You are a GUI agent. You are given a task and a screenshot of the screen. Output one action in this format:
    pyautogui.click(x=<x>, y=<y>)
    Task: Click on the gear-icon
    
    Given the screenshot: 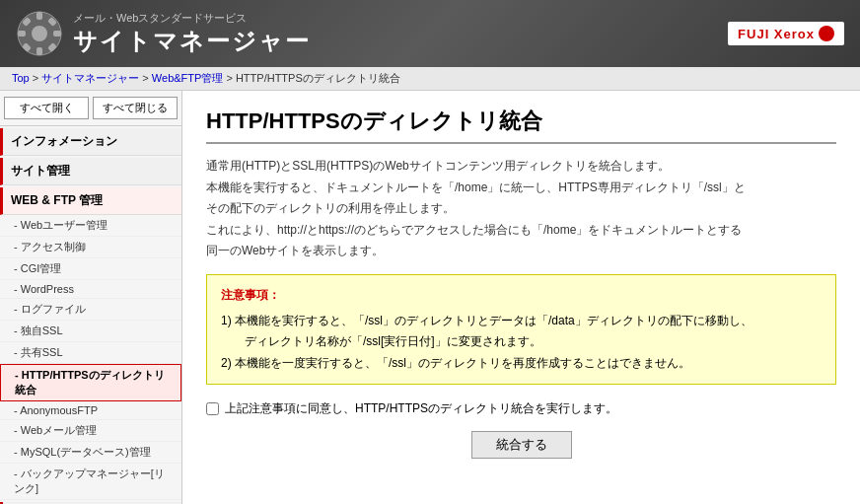 What is the action you would take?
    pyautogui.click(x=39, y=34)
    